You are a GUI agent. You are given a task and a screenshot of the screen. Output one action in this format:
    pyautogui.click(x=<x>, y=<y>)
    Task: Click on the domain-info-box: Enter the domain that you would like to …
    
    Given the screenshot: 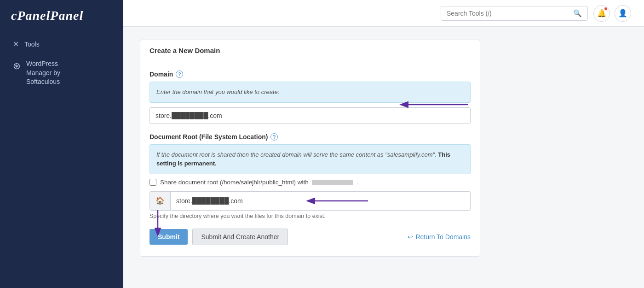 What is the action you would take?
    pyautogui.click(x=310, y=92)
    